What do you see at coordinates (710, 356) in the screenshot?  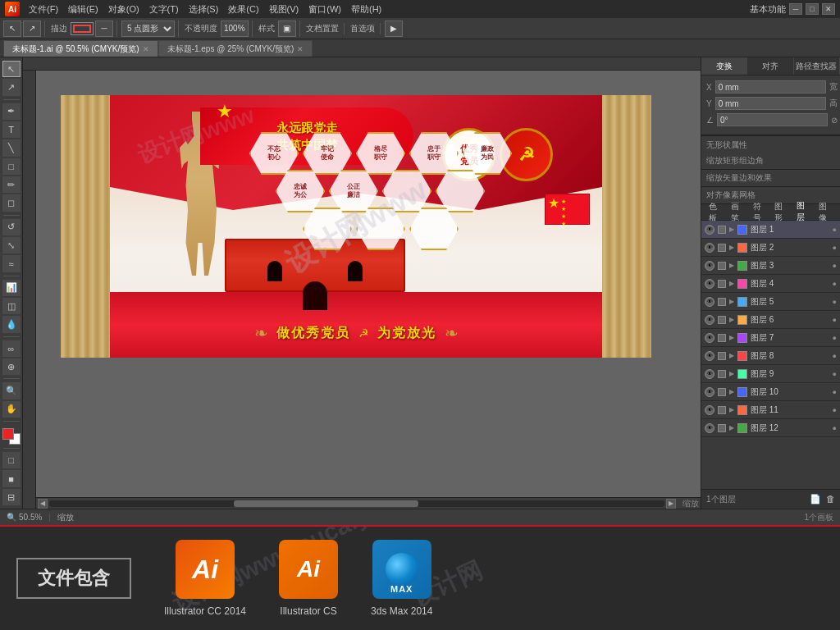 I see `layer-eye-7: 👁` at bounding box center [710, 356].